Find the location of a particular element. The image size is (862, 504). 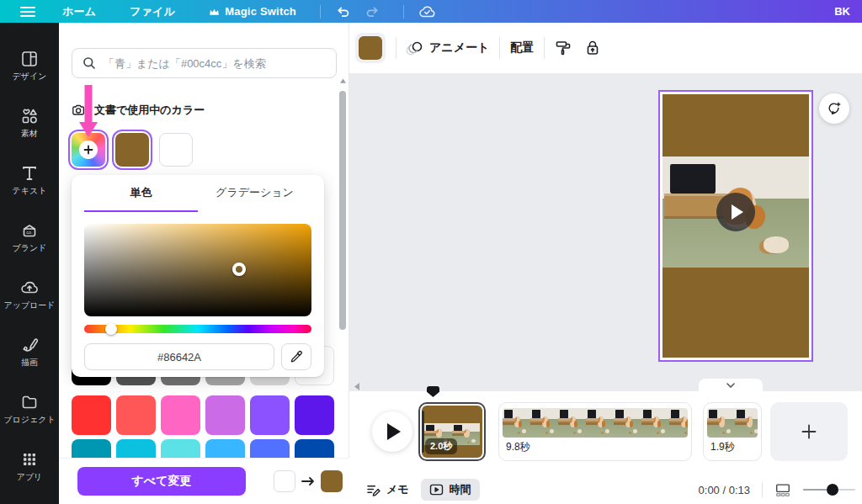

file-button: ファイル is located at coordinates (152, 12).